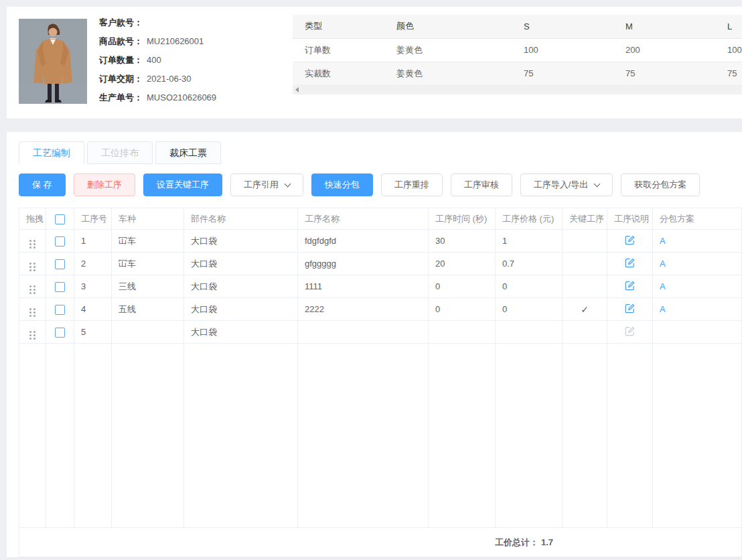  I want to click on cell-name: fdgfdgfd, so click(363, 241).